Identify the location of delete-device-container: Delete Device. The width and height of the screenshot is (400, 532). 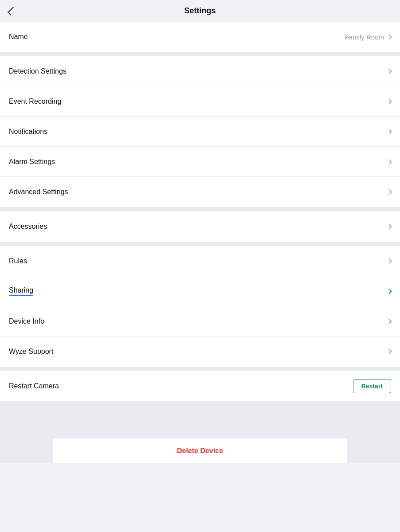
(200, 451).